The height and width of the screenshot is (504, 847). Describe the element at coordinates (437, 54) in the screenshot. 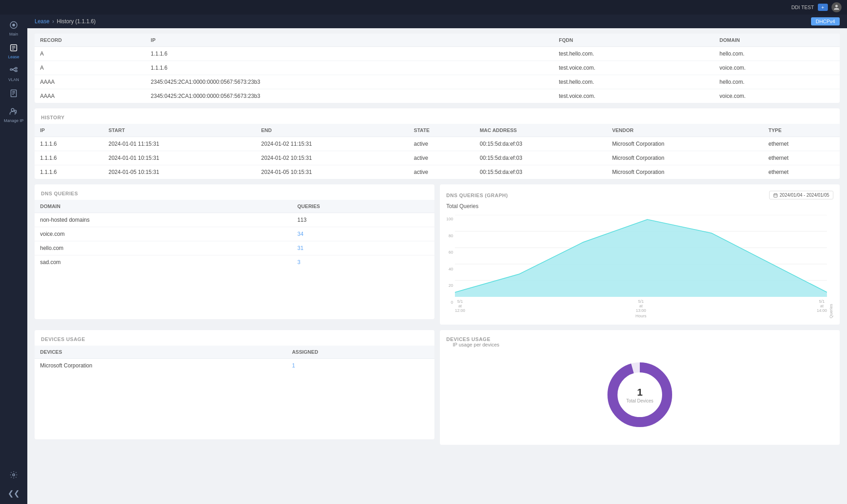

I see `table-row: A 1.1.1.6 test.hello.com. hello.com.` at that location.